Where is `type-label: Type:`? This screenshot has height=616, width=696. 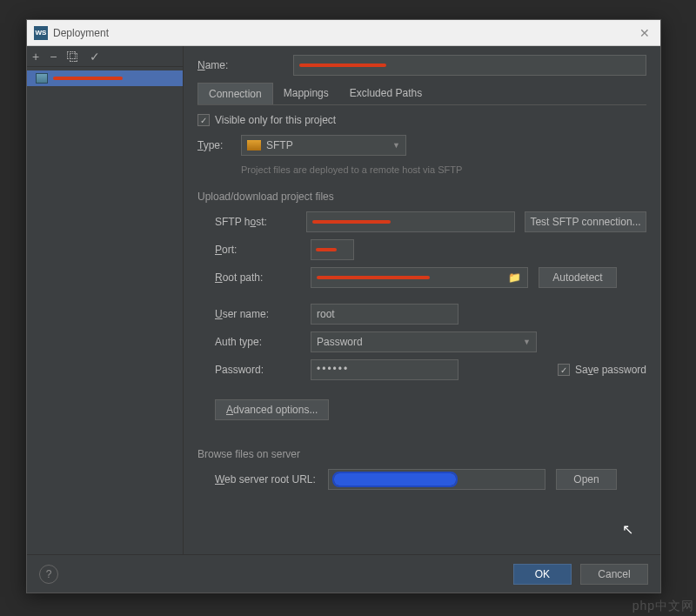
type-label: Type: is located at coordinates (219, 145).